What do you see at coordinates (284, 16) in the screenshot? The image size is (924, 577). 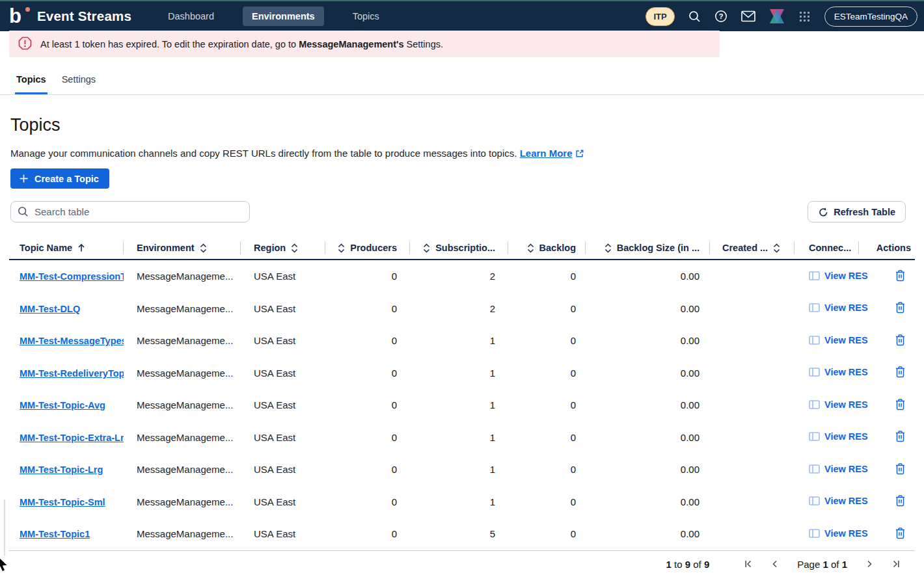 I see `nav-environments: Environments` at bounding box center [284, 16].